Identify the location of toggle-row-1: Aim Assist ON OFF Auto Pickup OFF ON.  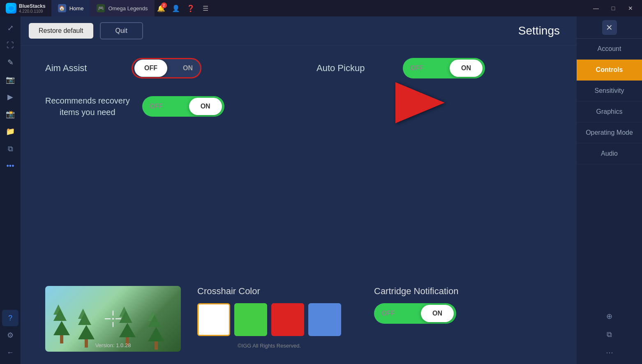
(298, 68).